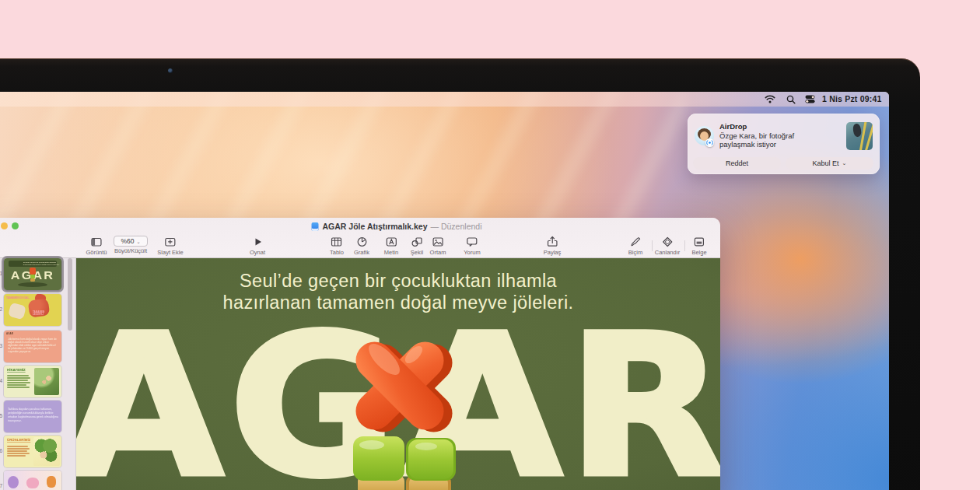 The height and width of the screenshot is (490, 980). What do you see at coordinates (636, 242) in the screenshot?
I see `format-brush-icon` at bounding box center [636, 242].